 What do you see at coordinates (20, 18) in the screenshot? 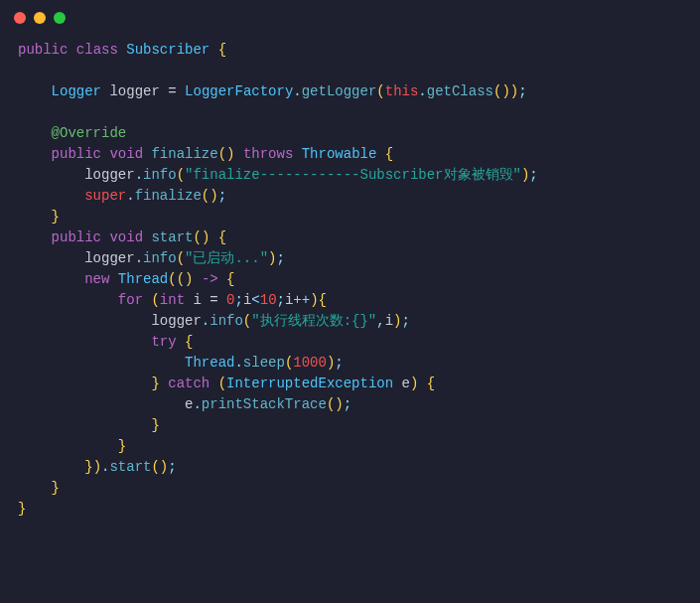
I see `close-icon` at bounding box center [20, 18].